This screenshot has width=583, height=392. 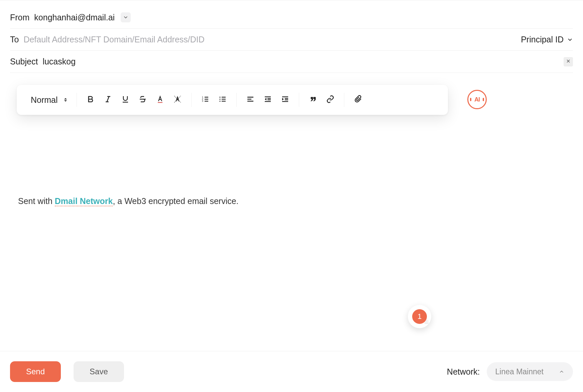 I want to click on sort-icon, so click(x=66, y=100).